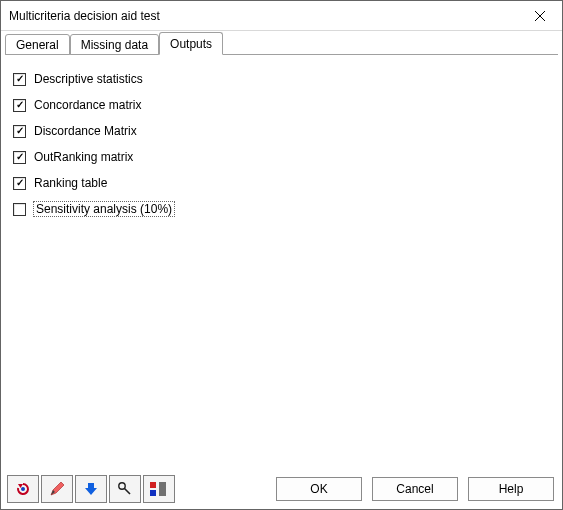  I want to click on checkbox-row-sensitivity-analysis: Sensitivity analysis (10%), so click(282, 209).